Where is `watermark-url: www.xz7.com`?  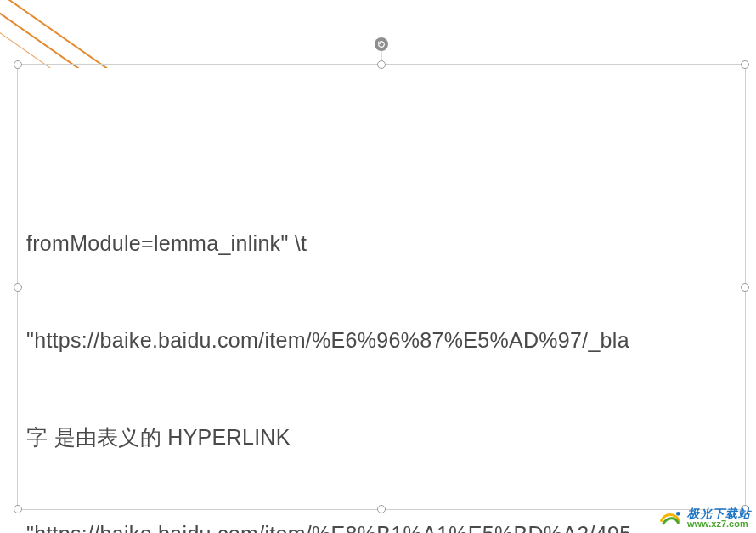
watermark-url: www.xz7.com is located at coordinates (719, 524).